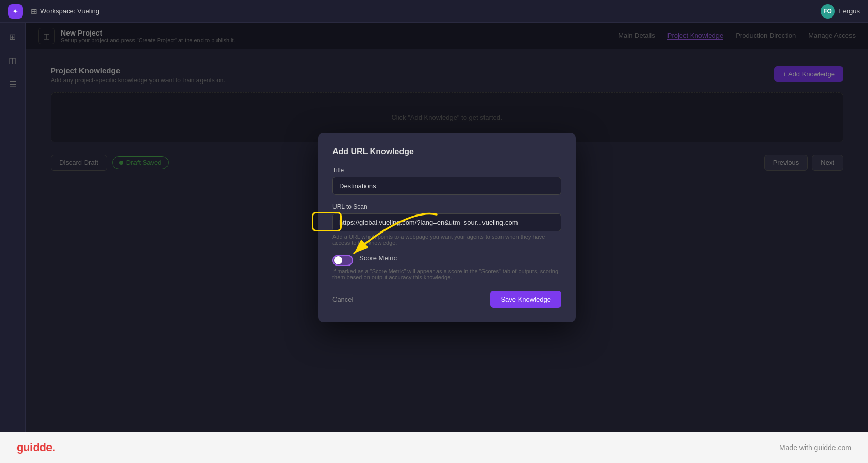 This screenshot has height=463, width=868. Describe the element at coordinates (36, 448) in the screenshot. I see `guidde-logo: guidde.` at that location.